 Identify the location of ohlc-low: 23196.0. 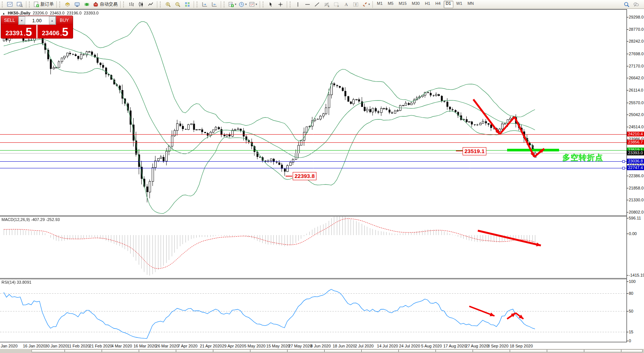
(74, 13).